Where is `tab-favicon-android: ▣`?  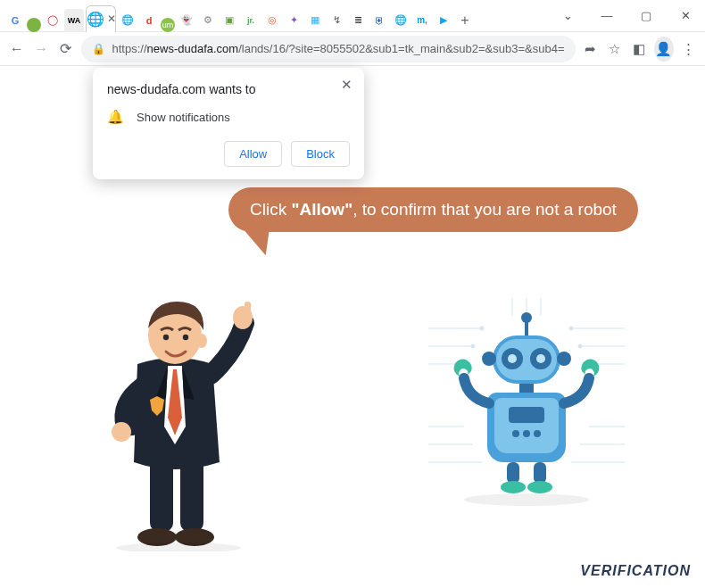 tab-favicon-android: ▣ is located at coordinates (229, 21).